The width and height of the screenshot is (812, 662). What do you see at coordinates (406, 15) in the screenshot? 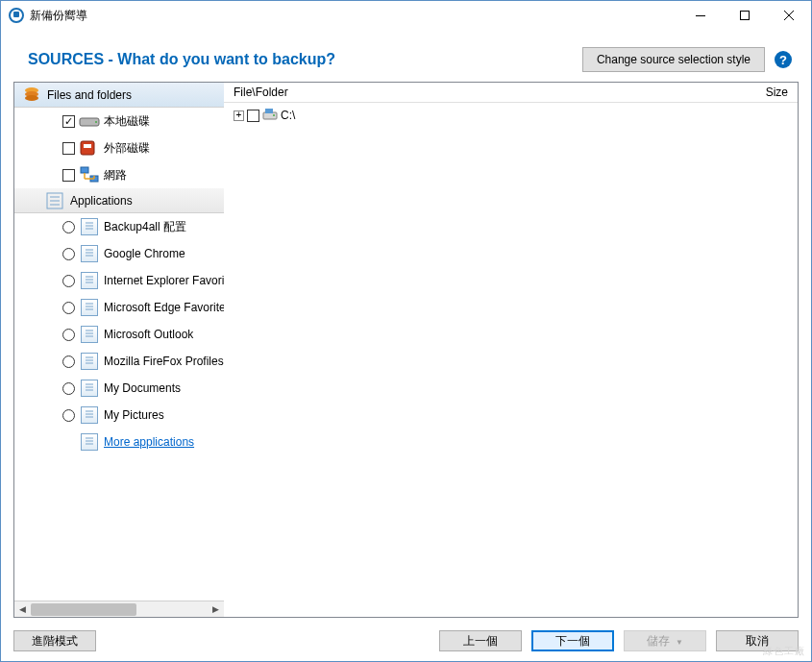
I see `titlebar: 新備份嚮導` at bounding box center [406, 15].